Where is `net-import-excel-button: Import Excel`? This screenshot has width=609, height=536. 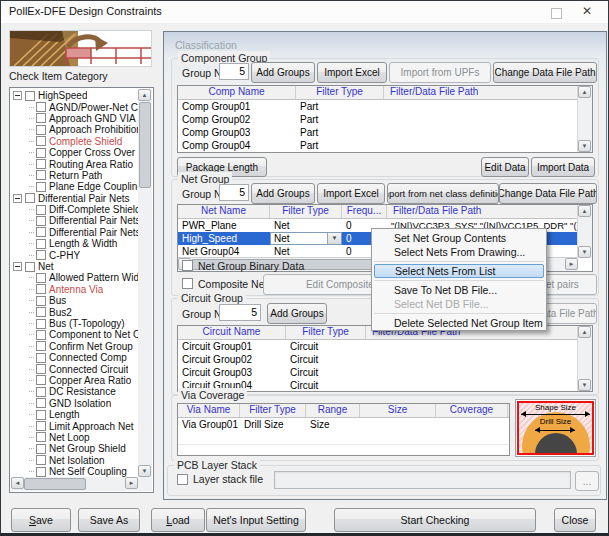
net-import-excel-button: Import Excel is located at coordinates (351, 194).